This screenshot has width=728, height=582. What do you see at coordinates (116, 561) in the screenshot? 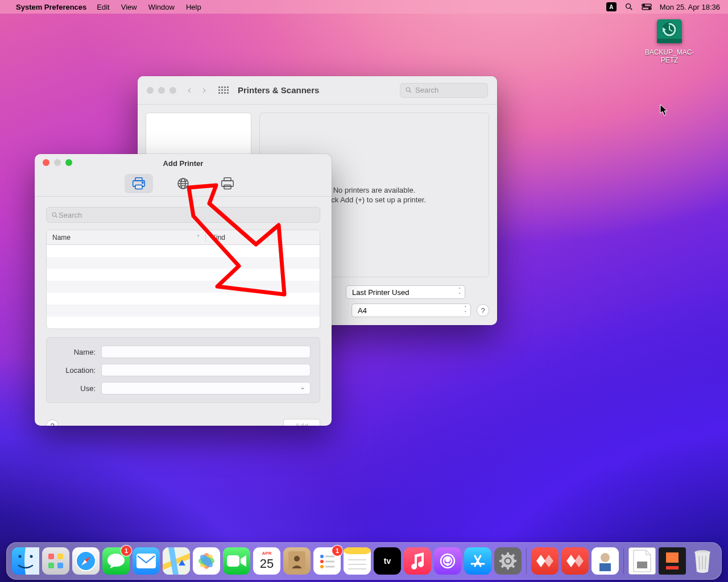
I see `dock-messages: 1` at bounding box center [116, 561].